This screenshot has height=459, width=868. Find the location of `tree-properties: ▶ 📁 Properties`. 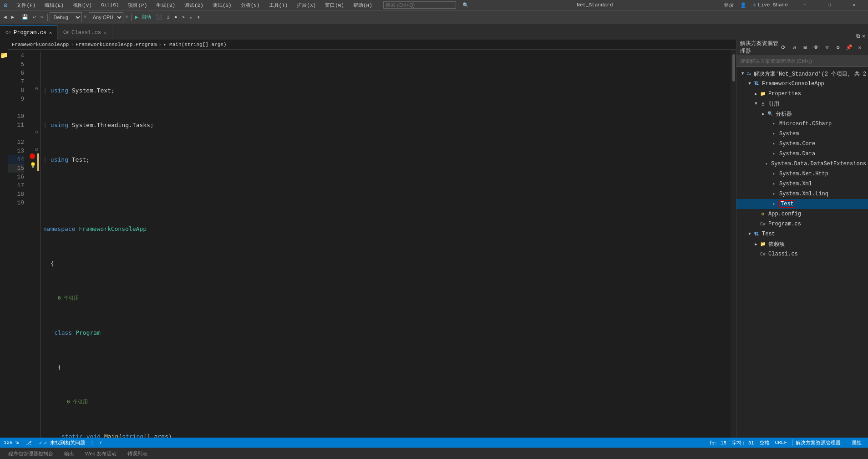

tree-properties: ▶ 📁 Properties is located at coordinates (802, 94).